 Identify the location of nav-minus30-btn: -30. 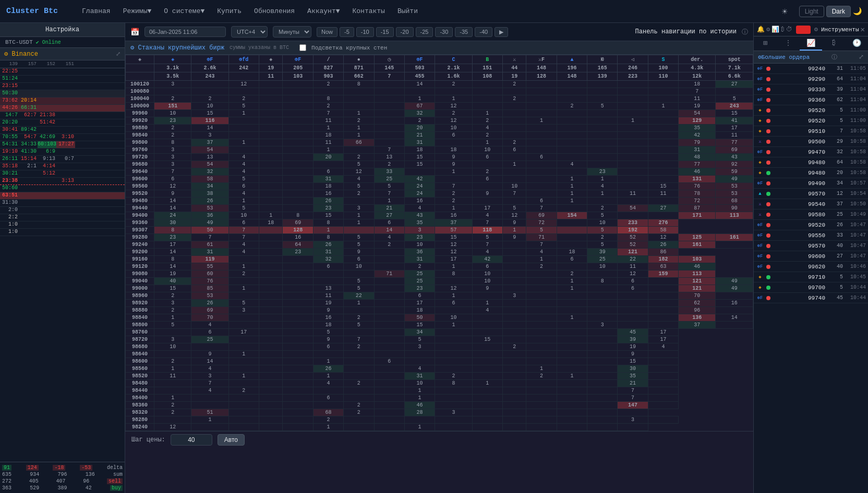
(444, 32).